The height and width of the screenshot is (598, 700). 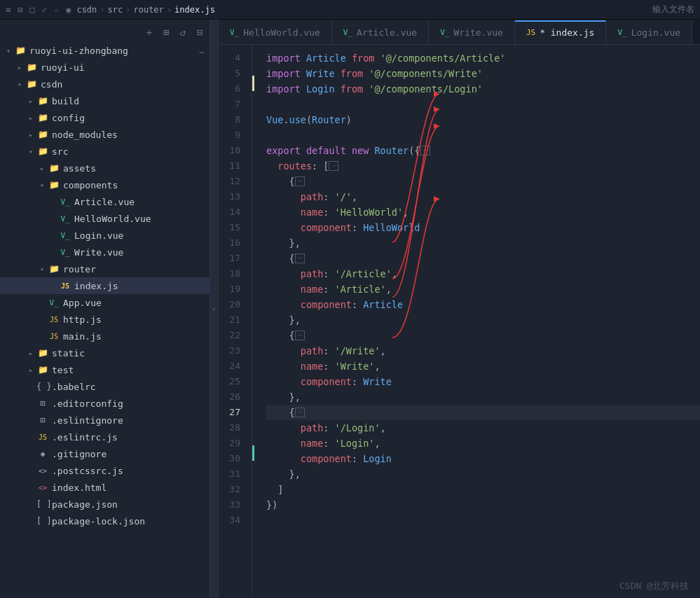 I want to click on sep1: ›, so click(x=102, y=10).